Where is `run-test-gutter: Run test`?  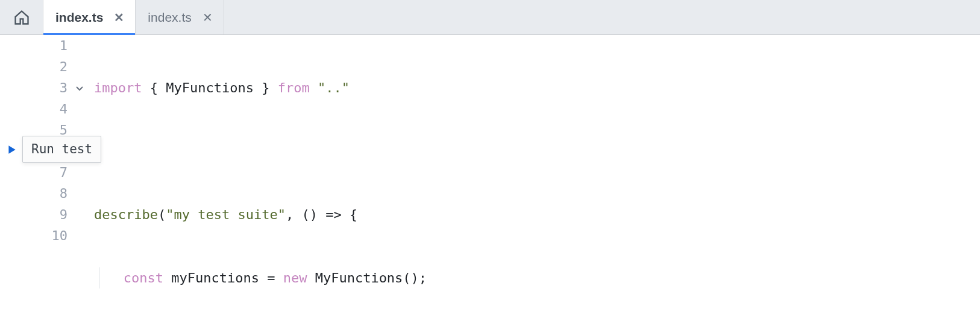 run-test-gutter: Run test is located at coordinates (54, 150).